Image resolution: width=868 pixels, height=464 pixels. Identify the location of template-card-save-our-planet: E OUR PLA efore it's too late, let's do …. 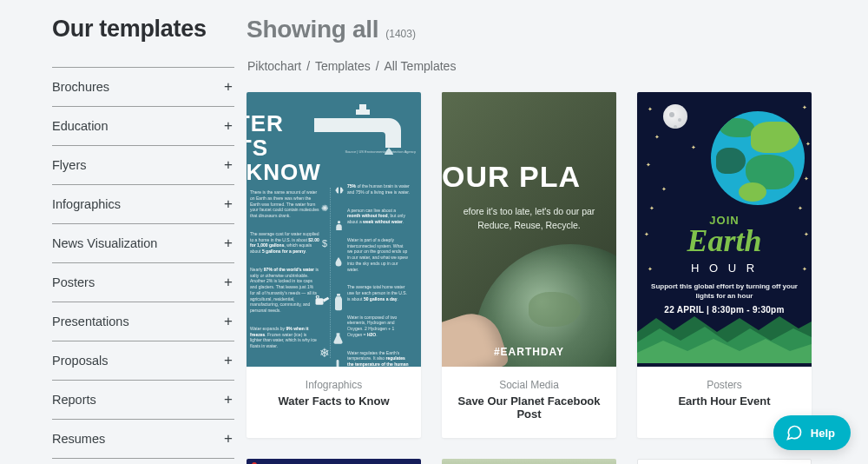
(529, 265).